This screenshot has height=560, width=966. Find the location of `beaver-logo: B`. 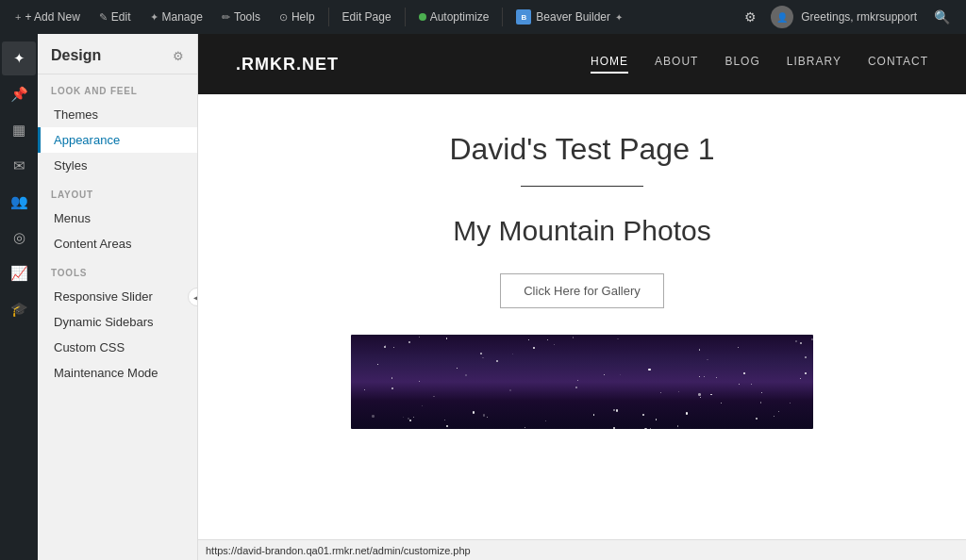

beaver-logo: B is located at coordinates (524, 17).